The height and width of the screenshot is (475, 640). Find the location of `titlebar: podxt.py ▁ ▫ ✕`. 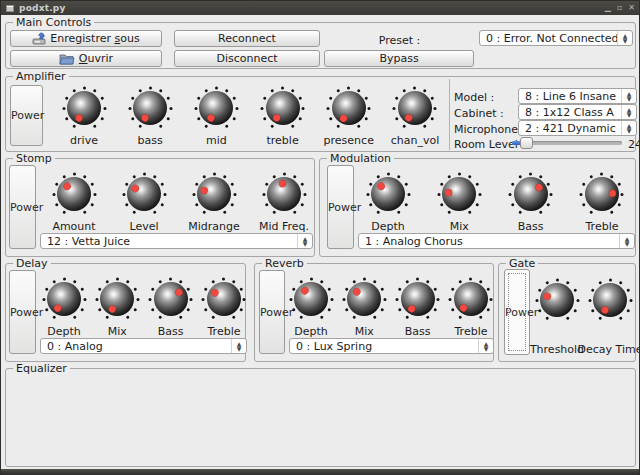

titlebar: podxt.py ▁ ▫ ✕ is located at coordinates (320, 8).